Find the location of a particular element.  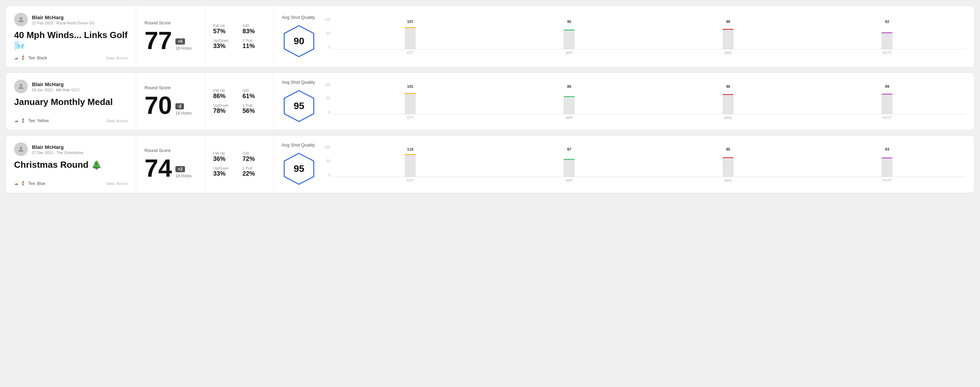

y-label-100: 100 is located at coordinates (327, 20).